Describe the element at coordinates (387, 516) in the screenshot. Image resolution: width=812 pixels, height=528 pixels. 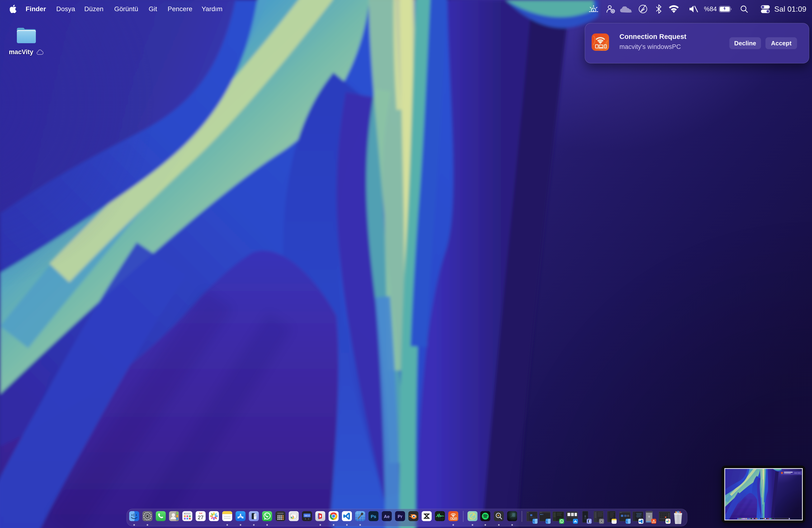
I see `svg-text: Ae` at that location.